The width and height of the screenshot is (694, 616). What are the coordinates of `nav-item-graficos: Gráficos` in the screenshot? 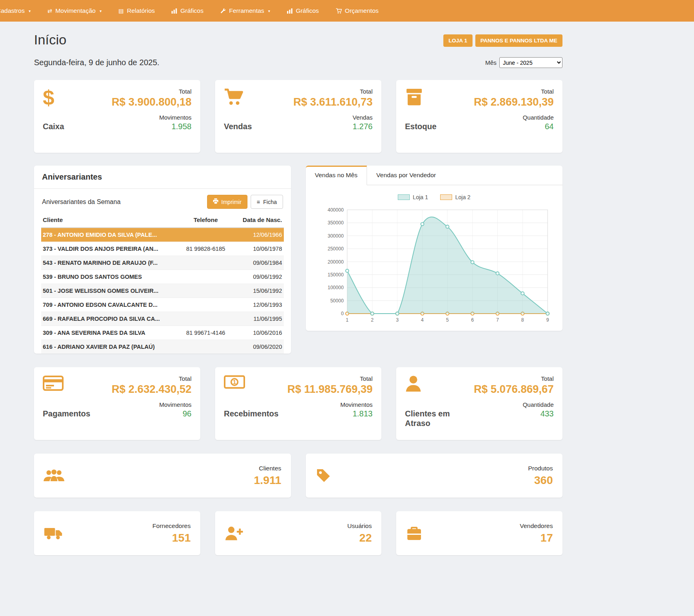 It's located at (187, 11).